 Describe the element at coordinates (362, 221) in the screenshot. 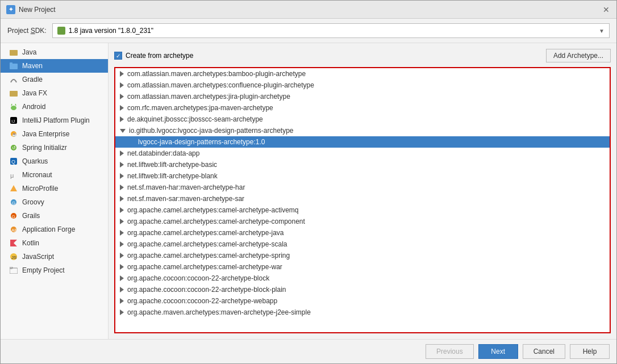

I see `archetype-group-camel-component: org.apache.camel.archetypes:camel-archet…` at that location.